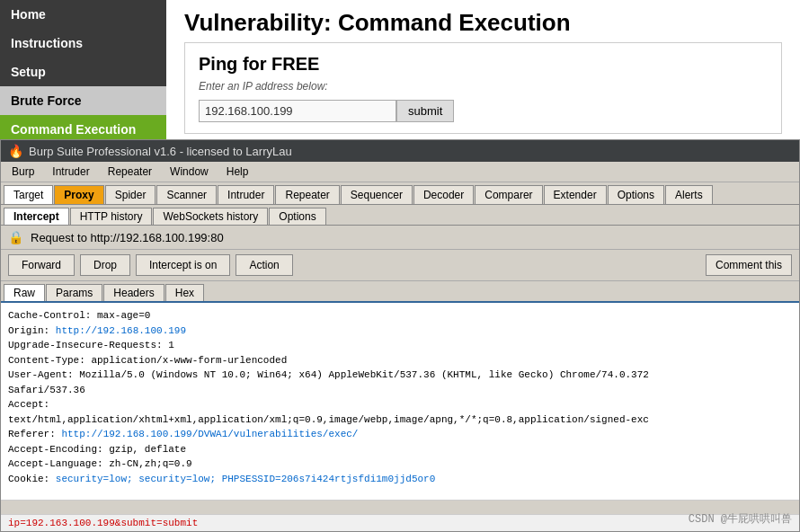  What do you see at coordinates (307, 194) in the screenshot?
I see `tab-repeater: Repeater` at bounding box center [307, 194].